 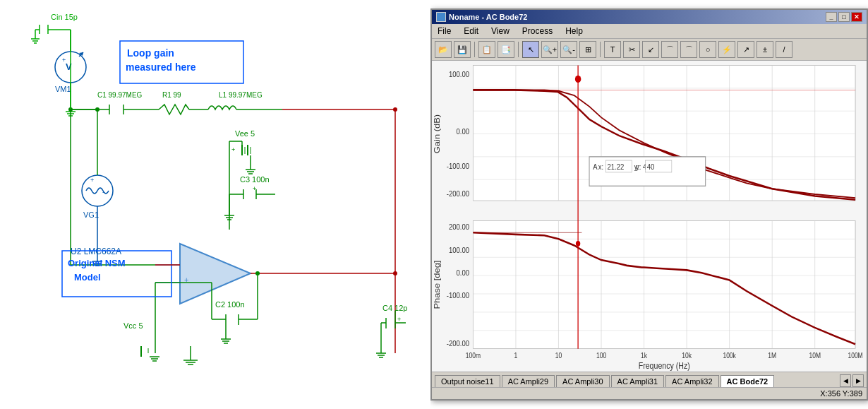 I want to click on nsm-label: Original NSM, so click(x=97, y=263).